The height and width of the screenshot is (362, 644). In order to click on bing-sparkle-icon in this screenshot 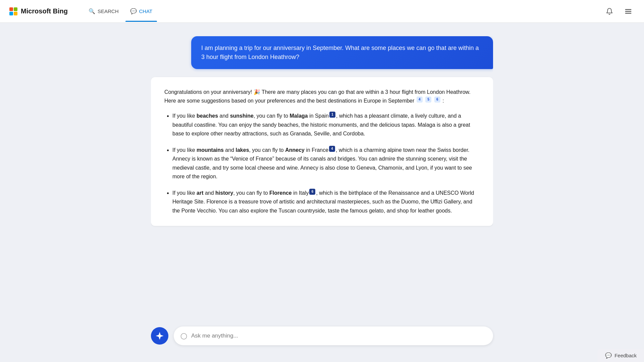, I will do `click(160, 336)`.